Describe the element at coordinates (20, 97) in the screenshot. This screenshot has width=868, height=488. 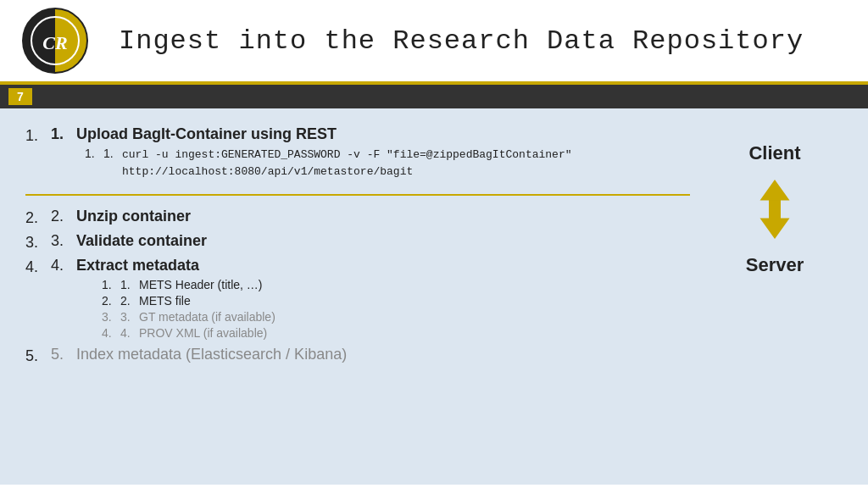
I see `slide-number: 7` at that location.